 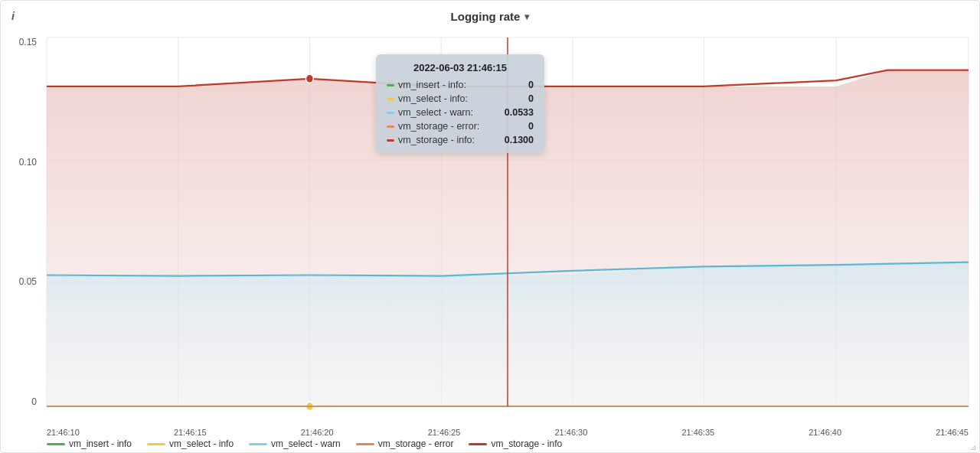 I want to click on chart-title: Logging rate ▾, so click(x=490, y=17).